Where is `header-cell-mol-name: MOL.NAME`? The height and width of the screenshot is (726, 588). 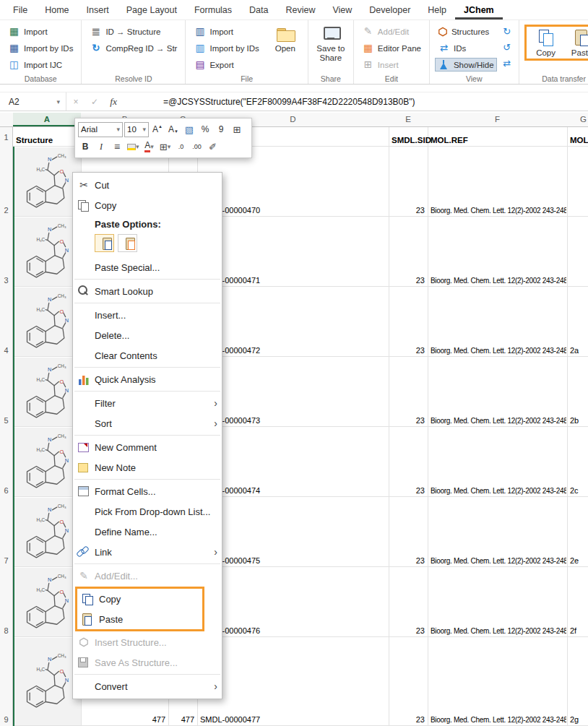 header-cell-mol-name: MOL.NAME is located at coordinates (578, 140).